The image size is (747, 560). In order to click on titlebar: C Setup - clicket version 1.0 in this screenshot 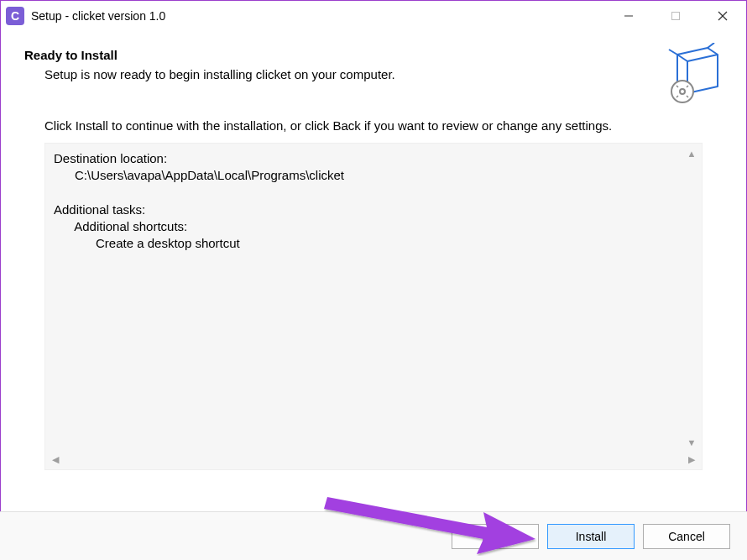, I will do `click(374, 16)`.